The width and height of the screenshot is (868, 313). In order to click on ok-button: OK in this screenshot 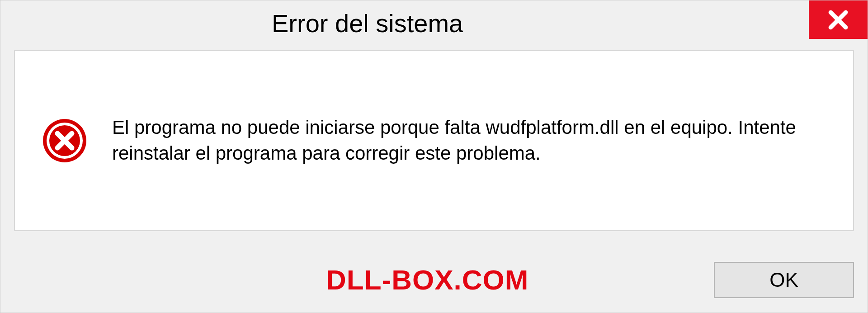, I will do `click(784, 280)`.